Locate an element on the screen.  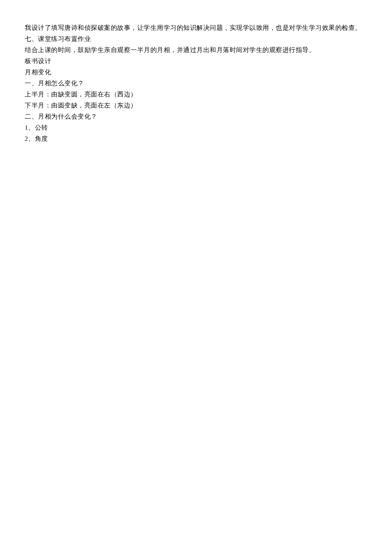
list-item: 下半月：由圆变缺，亮面在左（东边） is located at coordinates (196, 105).